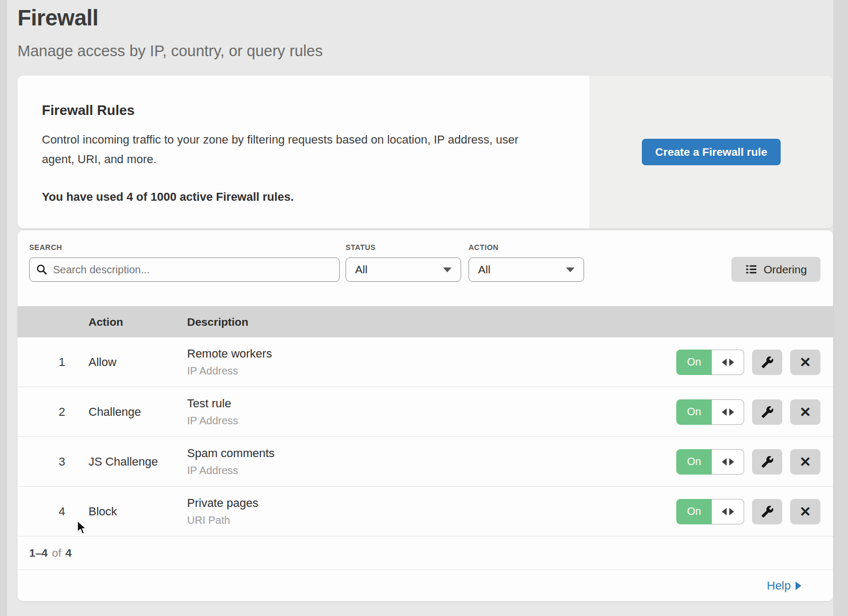 The height and width of the screenshot is (616, 848). Describe the element at coordinates (431, 404) in the screenshot. I see `rule-description: Test rule` at that location.